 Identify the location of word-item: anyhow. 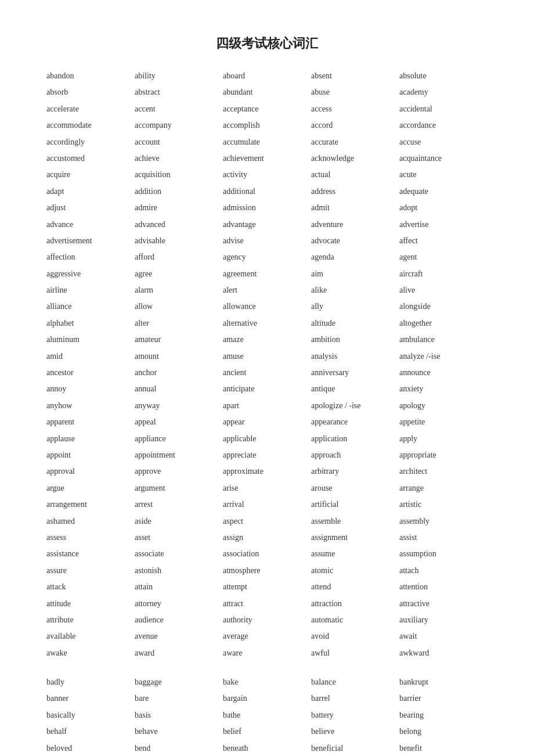
(91, 406).